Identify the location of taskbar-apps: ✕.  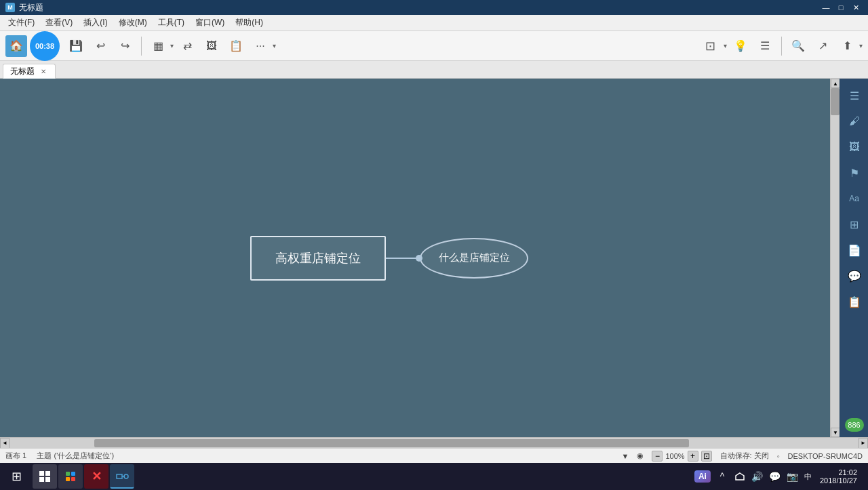
(83, 476).